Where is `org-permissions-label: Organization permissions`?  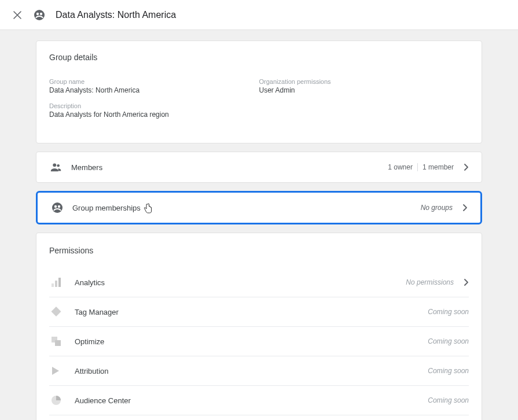
org-permissions-label: Organization permissions is located at coordinates (365, 82).